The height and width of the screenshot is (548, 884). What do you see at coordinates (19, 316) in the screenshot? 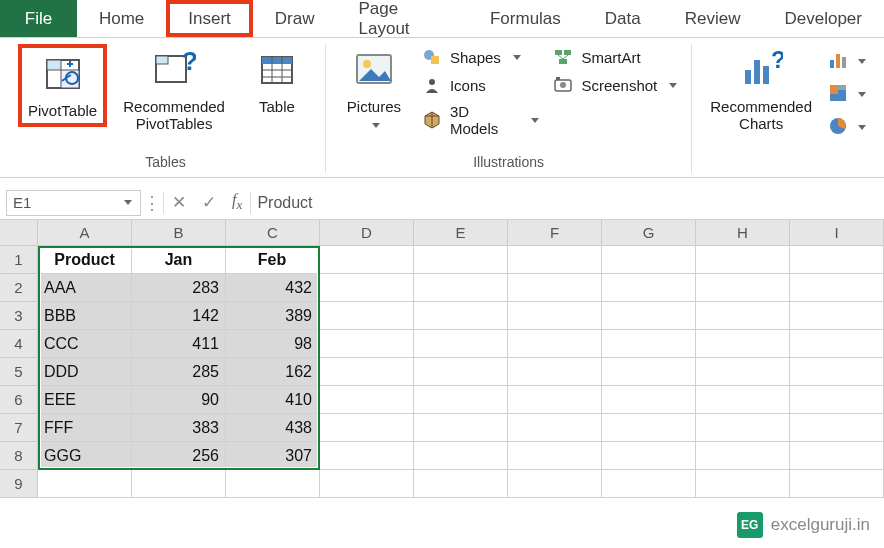
I see `row-header-3: 3` at bounding box center [19, 316].